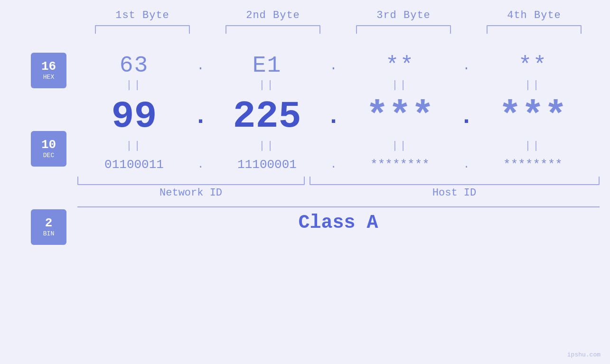  Describe the element at coordinates (338, 165) in the screenshot. I see `bin-row: 01100011 . 11100001 . ******** .` at that location.